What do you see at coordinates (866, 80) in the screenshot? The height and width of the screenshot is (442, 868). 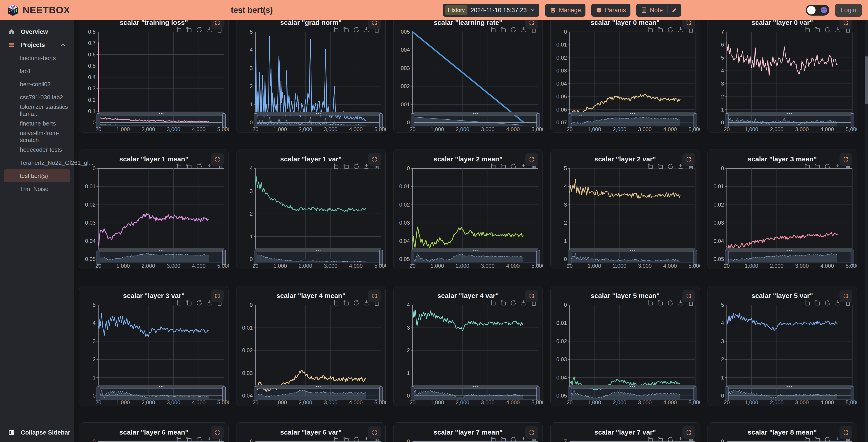 I see `scrollbar-thumb` at bounding box center [866, 80].